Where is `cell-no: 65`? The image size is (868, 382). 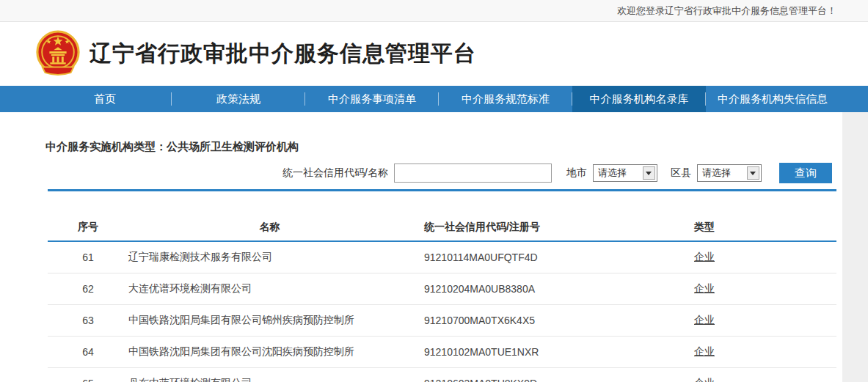 cell-no: 65 is located at coordinates (88, 375).